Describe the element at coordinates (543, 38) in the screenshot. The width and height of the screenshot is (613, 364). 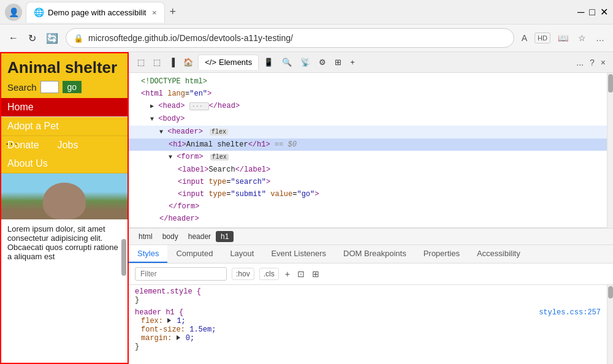
I see `hd-btn: HD` at that location.